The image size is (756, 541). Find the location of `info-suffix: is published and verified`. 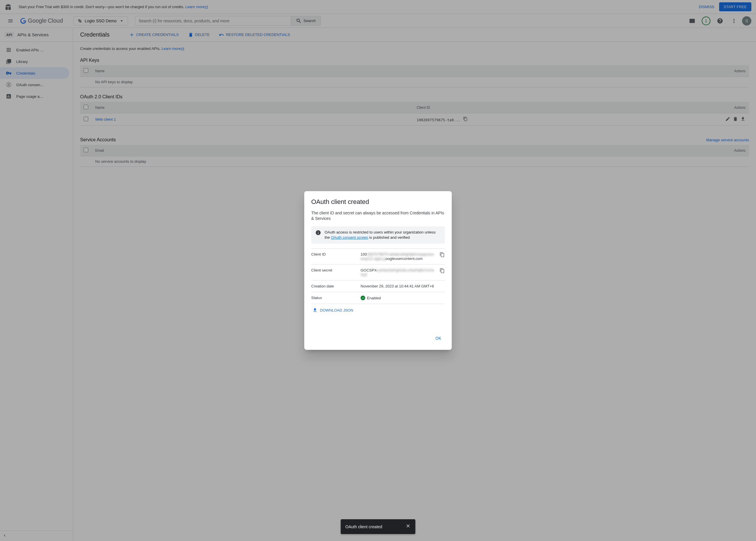

info-suffix: is published and verified is located at coordinates (389, 237).